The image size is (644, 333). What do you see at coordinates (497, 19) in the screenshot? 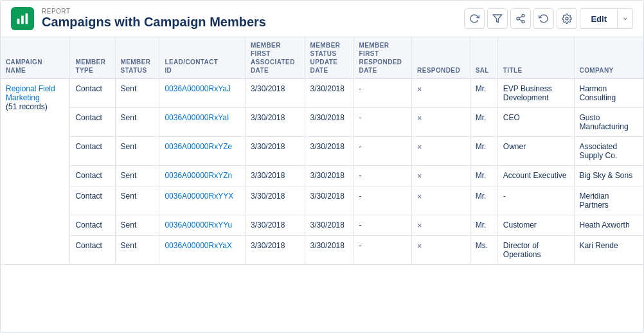
I see `filter-icon` at bounding box center [497, 19].